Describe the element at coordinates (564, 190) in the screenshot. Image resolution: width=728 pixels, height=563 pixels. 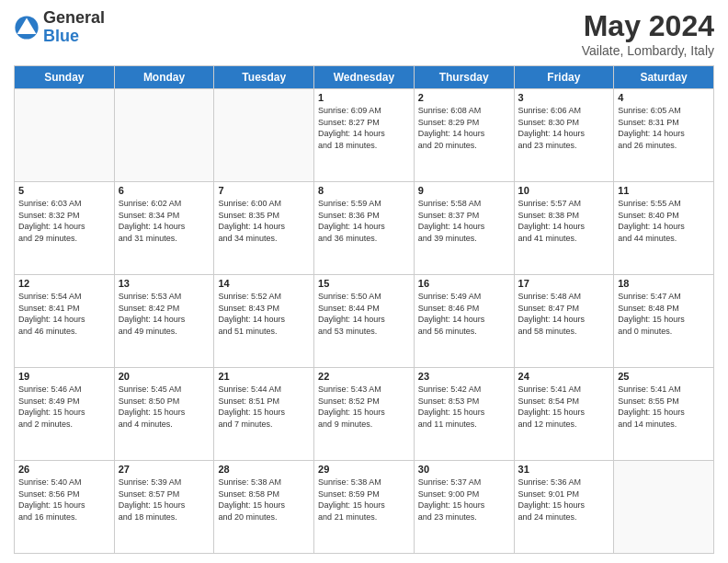
I see `day-number: 10` at that location.